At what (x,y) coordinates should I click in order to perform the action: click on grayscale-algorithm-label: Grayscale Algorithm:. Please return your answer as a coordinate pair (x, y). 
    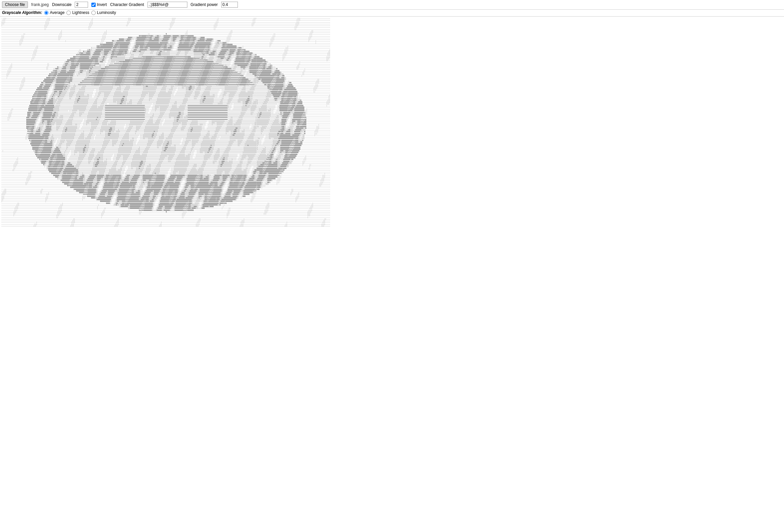
    Looking at the image, I should click on (22, 13).